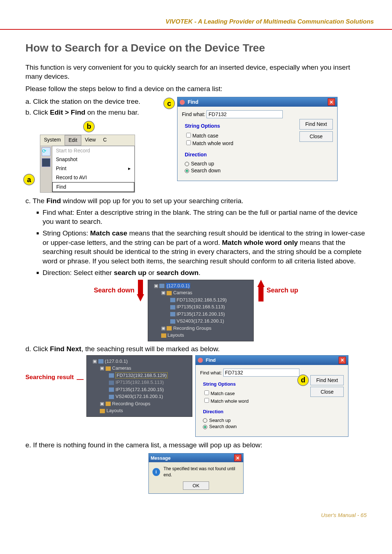  Describe the element at coordinates (229, 401) in the screenshot. I see `match-whole-label: Match whole word` at that location.